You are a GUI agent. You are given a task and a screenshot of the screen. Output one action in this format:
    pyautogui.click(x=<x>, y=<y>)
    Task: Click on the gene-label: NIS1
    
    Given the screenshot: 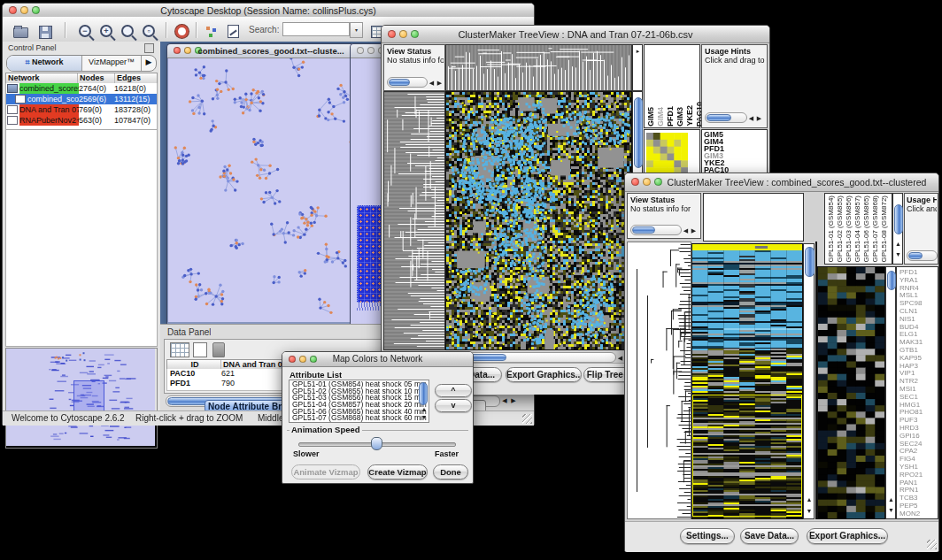 What is the action you would take?
    pyautogui.click(x=919, y=320)
    